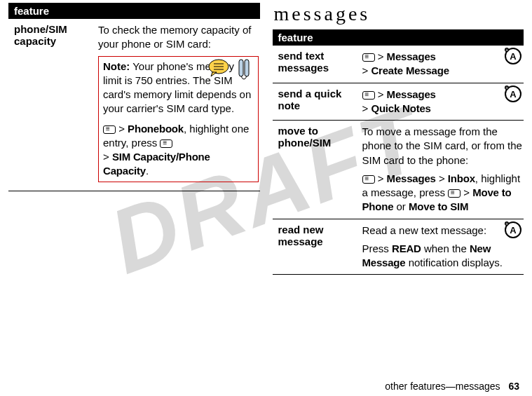  What do you see at coordinates (177, 105) in the screenshot?
I see `feature-description: To check the memory capacity of your pho…` at bounding box center [177, 105].